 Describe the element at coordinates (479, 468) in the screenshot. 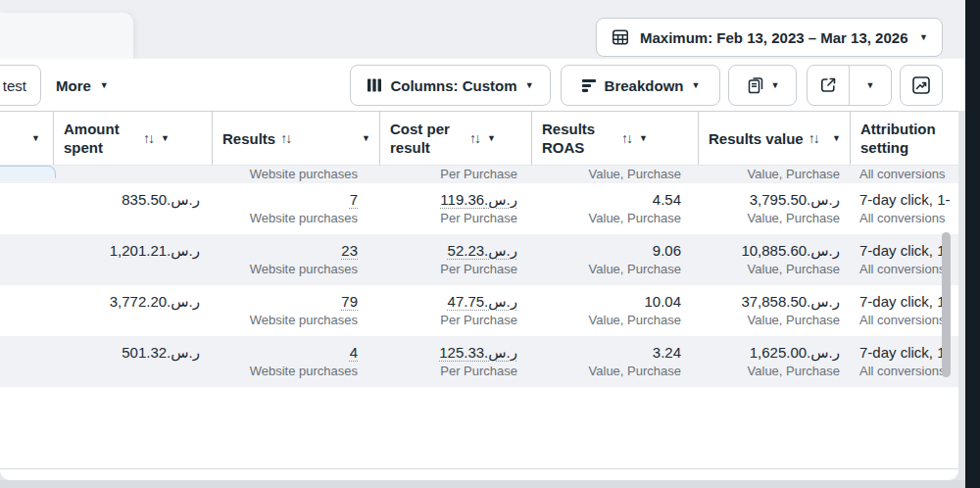

I see `table-footer-divider` at that location.